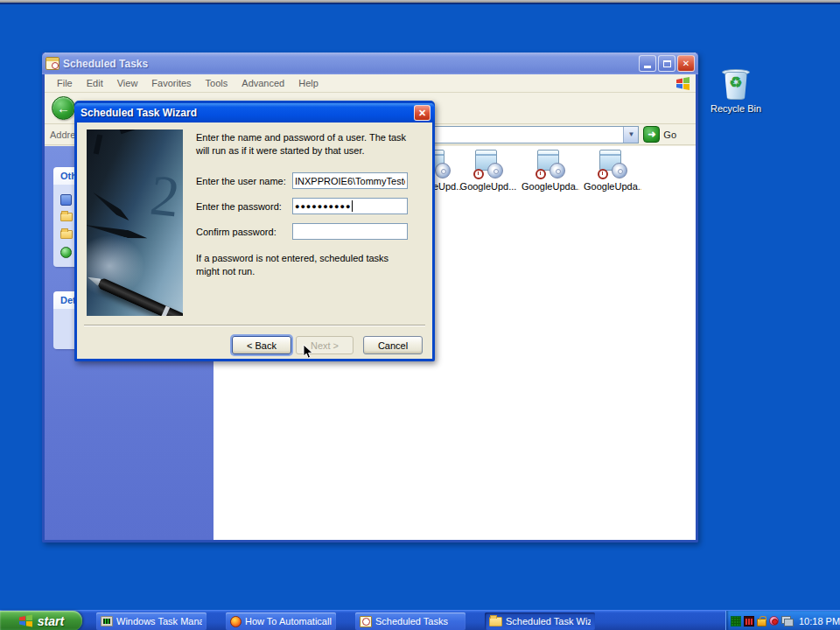 The image size is (840, 630). Describe the element at coordinates (736, 84) in the screenshot. I see `recycle-bin-glyph: ♻` at that location.